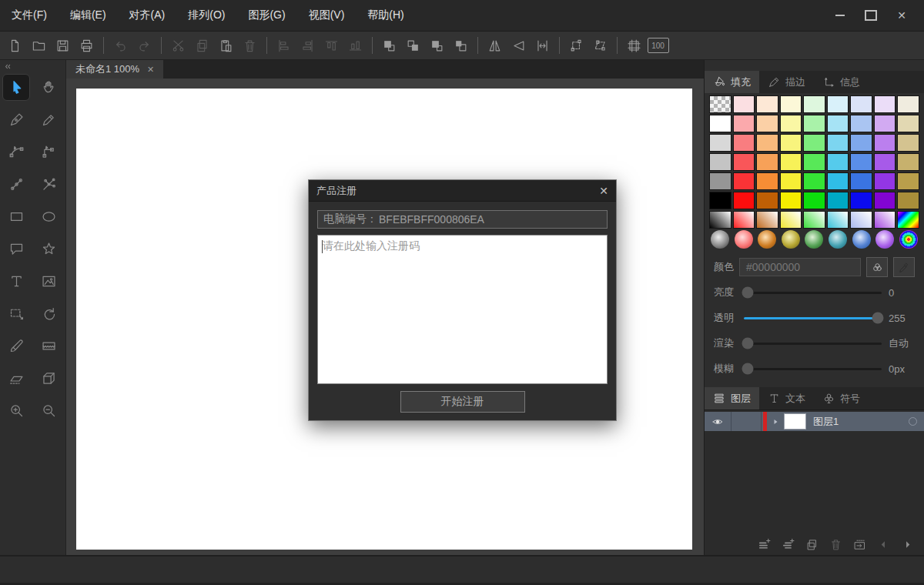 Image resolution: width=924 pixels, height=585 pixels. Describe the element at coordinates (494, 45) in the screenshot. I see `flip-horizontal-button` at that location.